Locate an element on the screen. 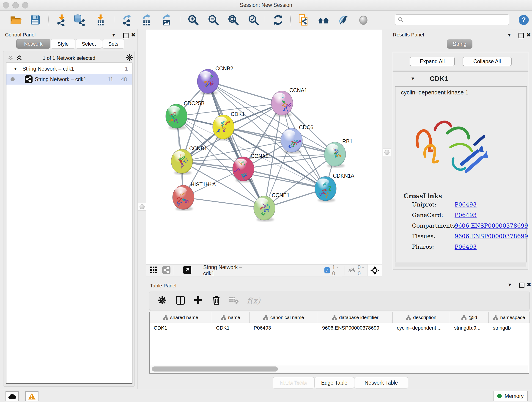 The height and width of the screenshot is (402, 532). expand-all-button: Expand All is located at coordinates (432, 61).